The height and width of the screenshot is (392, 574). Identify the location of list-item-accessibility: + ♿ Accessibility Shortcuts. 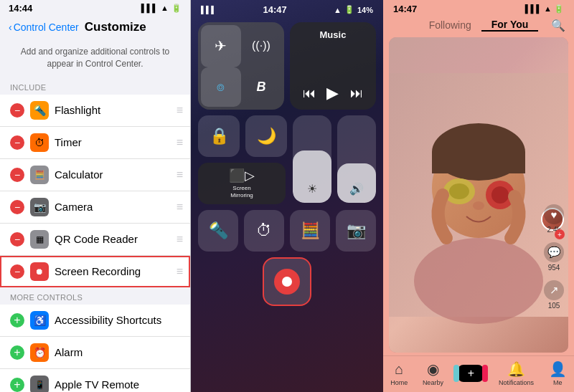
(95, 321).